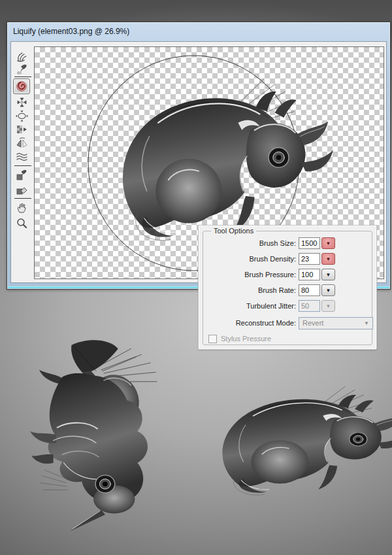 Image resolution: width=392 pixels, height=555 pixels. Describe the element at coordinates (287, 288) in the screenshot. I see `tool-options-groupbox: Tool Options Brush Size: 1500 ▼ Brush De…` at that location.